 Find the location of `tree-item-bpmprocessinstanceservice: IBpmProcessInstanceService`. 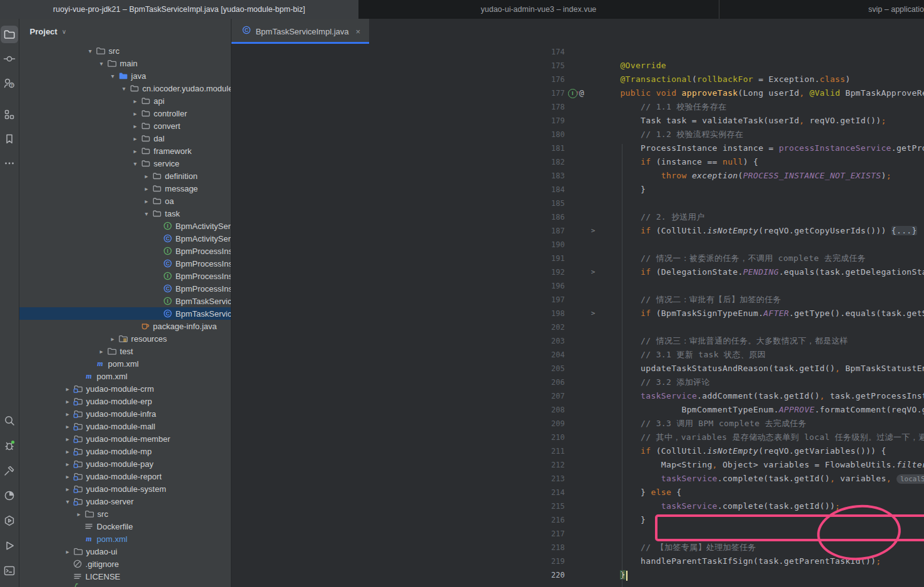

tree-item-bpmprocessinstanceservice: IBpmProcessInstanceService is located at coordinates (125, 276).